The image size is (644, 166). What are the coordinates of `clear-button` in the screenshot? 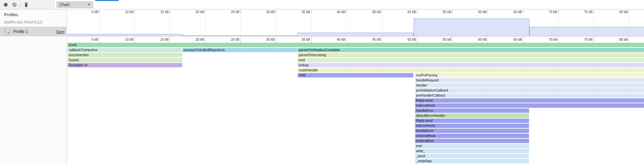 It's located at (14, 5).